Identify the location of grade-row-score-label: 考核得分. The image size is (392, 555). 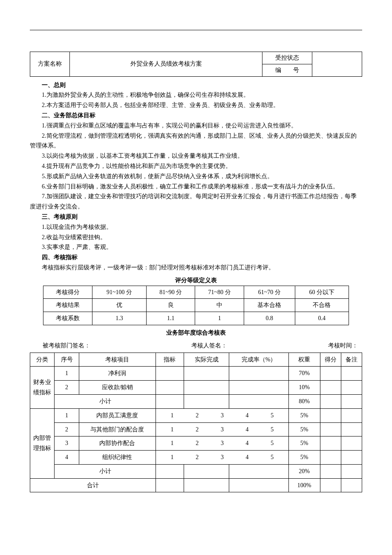
(68, 292).